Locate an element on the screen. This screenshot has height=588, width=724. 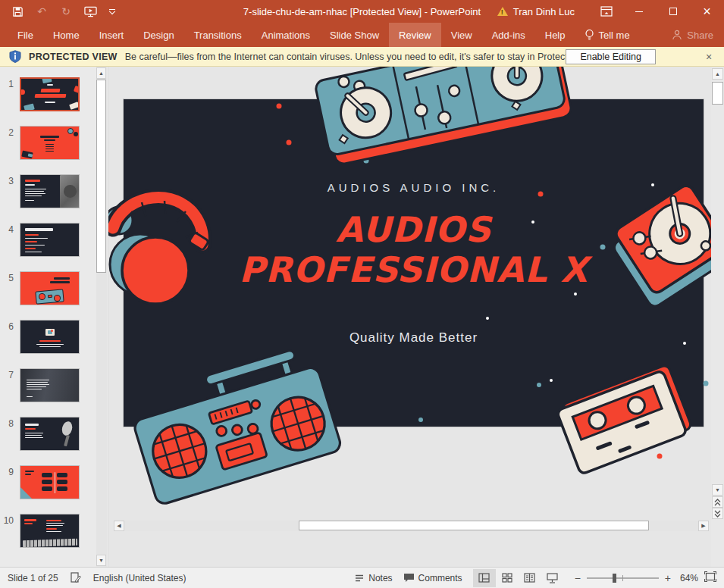
panel-scroll-down-icon: ▼ is located at coordinates (102, 561).